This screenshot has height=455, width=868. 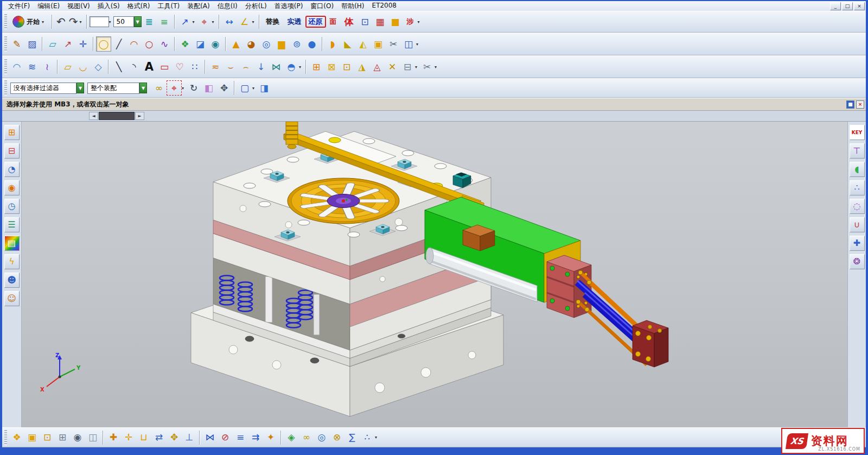 What do you see at coordinates (104, 44) in the screenshot?
I see `profile-icon: ◯` at bounding box center [104, 44].